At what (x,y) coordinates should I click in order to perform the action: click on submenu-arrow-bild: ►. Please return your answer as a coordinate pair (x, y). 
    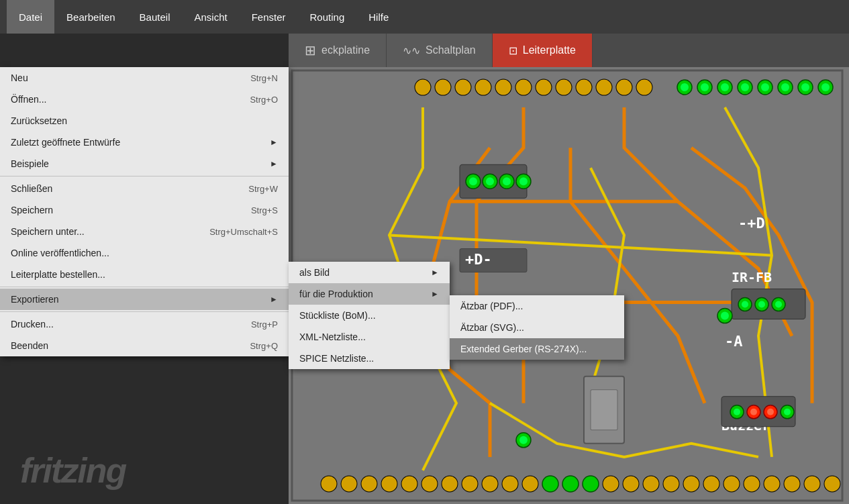
    Looking at the image, I should click on (435, 272).